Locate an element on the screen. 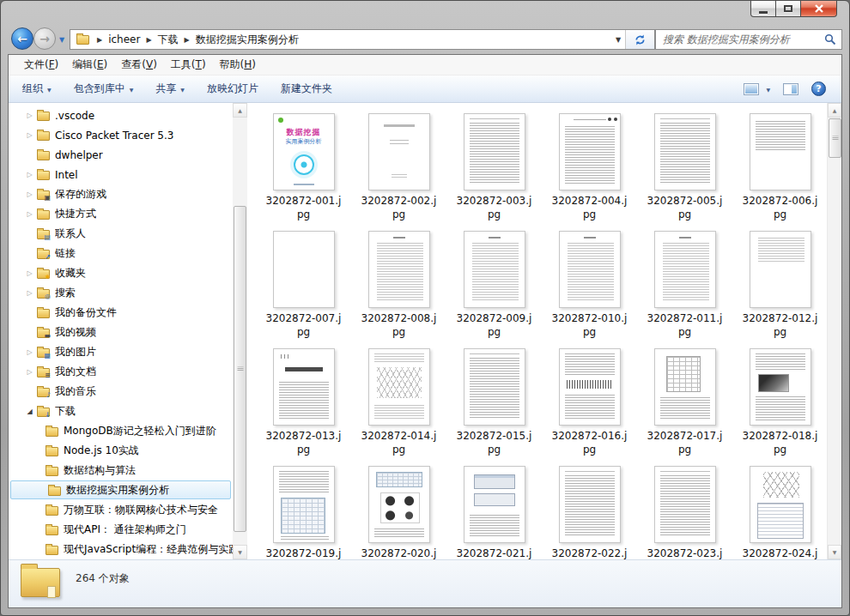 This screenshot has width=850, height=616. file-item: 3202872-018.jpg is located at coordinates (780, 400).